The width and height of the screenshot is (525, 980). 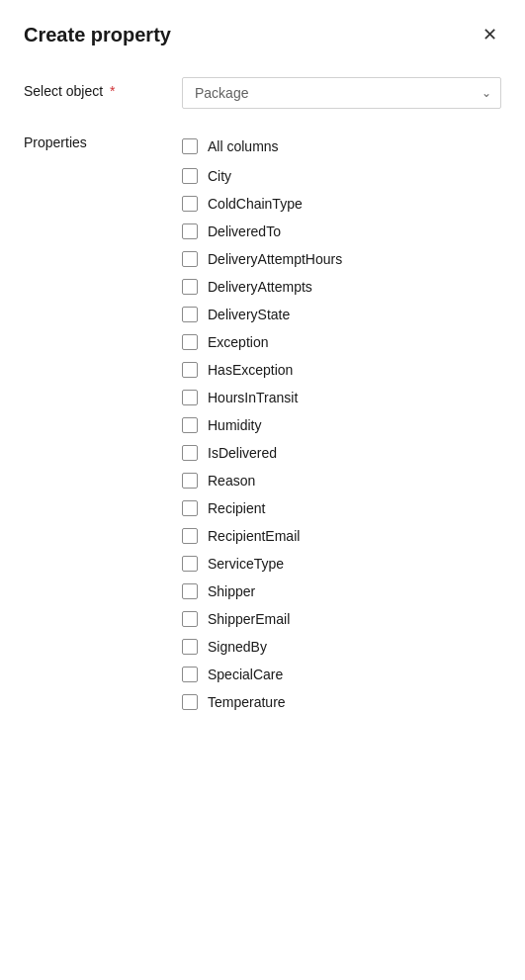 I want to click on panel-header: Create property ✕, so click(x=263, y=35).